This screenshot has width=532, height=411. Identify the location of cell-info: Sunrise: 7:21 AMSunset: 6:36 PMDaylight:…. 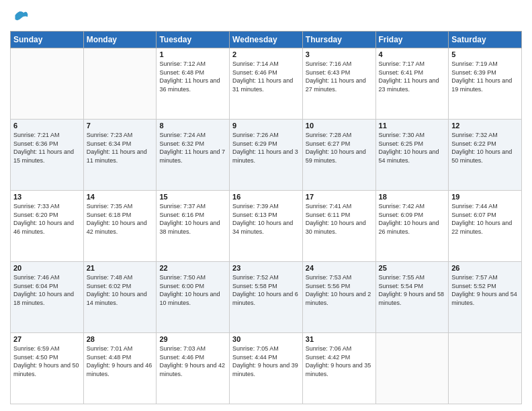
(47, 148).